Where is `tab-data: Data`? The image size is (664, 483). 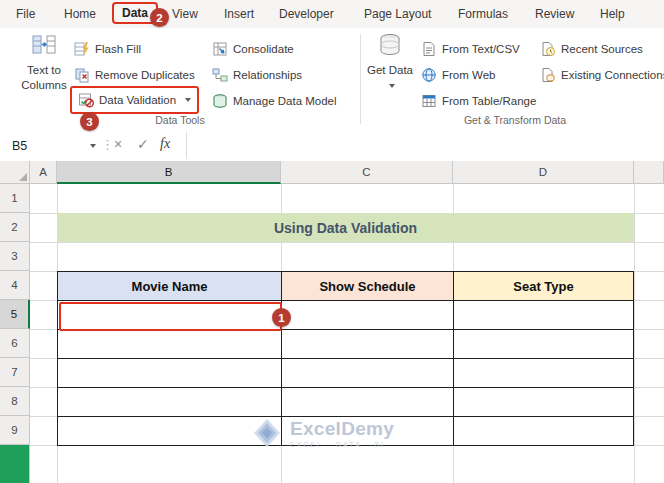
tab-data: Data is located at coordinates (135, 13).